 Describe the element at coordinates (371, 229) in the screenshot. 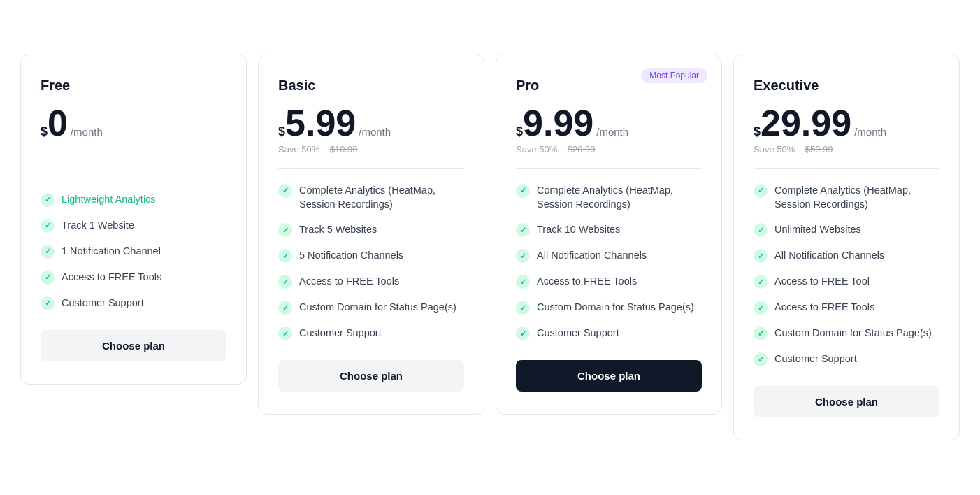

I see `feature-item: Track 5 Websites` at that location.